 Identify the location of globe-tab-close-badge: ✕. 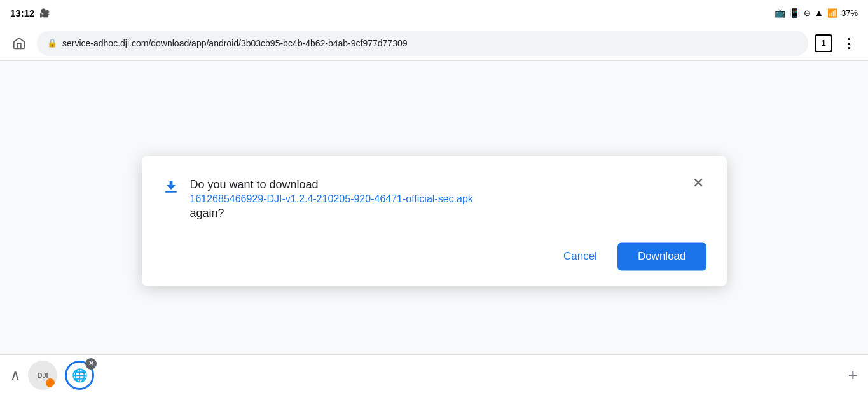
(91, 364).